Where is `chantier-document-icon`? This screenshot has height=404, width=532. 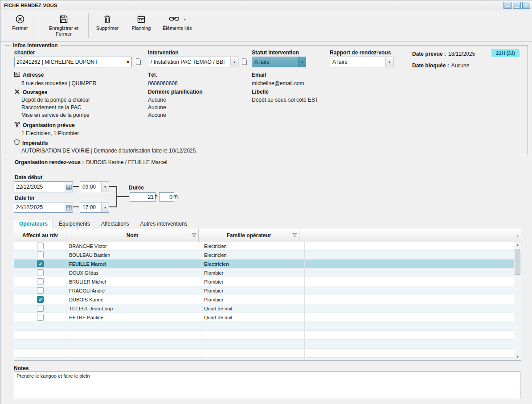 chantier-document-icon is located at coordinates (138, 62).